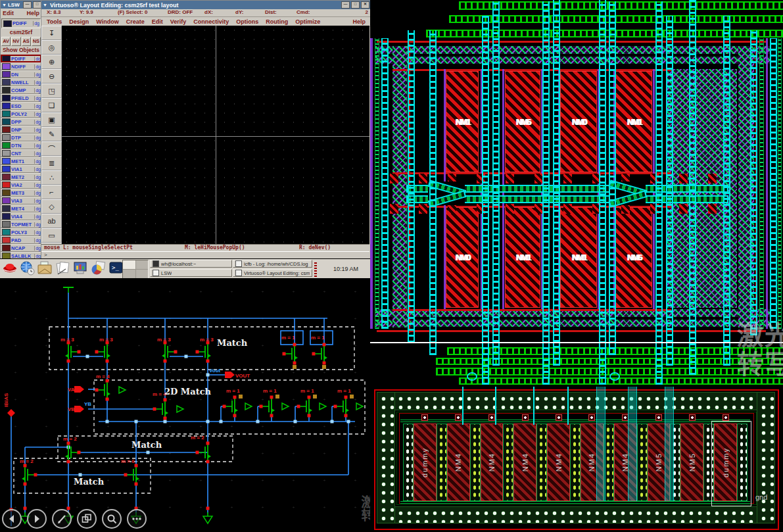 This screenshot has height=532, width=783. I want to click on menu-item-edit: Edit, so click(158, 22).